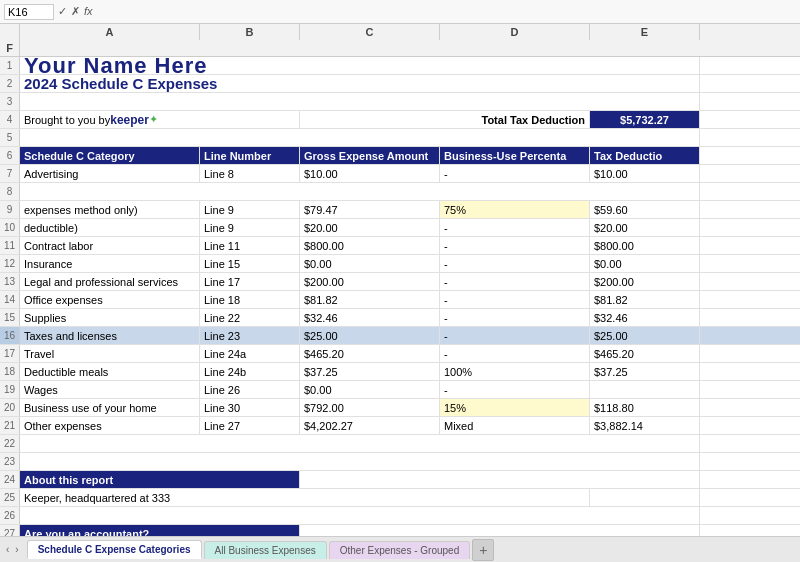 The height and width of the screenshot is (562, 800). Describe the element at coordinates (446, 12) in the screenshot. I see `formula-input` at that location.